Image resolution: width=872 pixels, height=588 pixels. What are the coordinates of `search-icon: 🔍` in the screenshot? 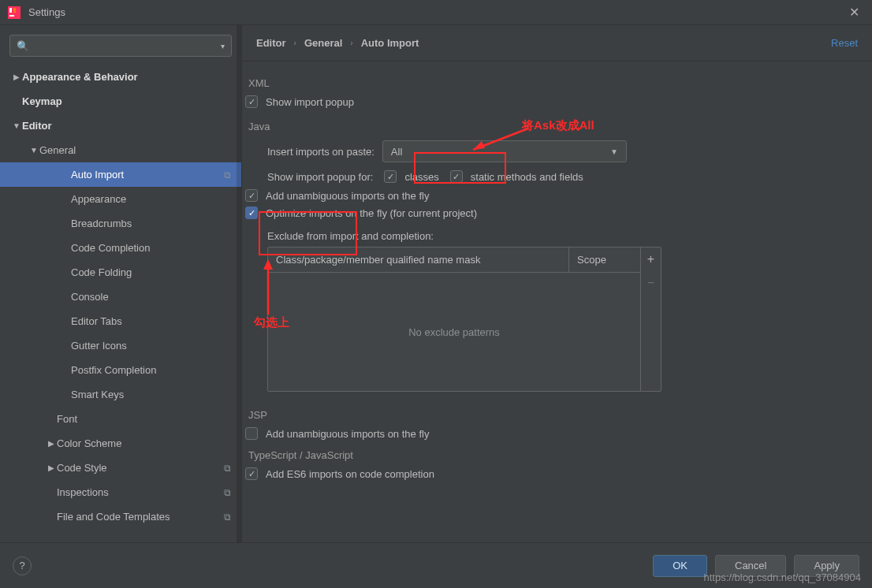 It's located at (23, 46).